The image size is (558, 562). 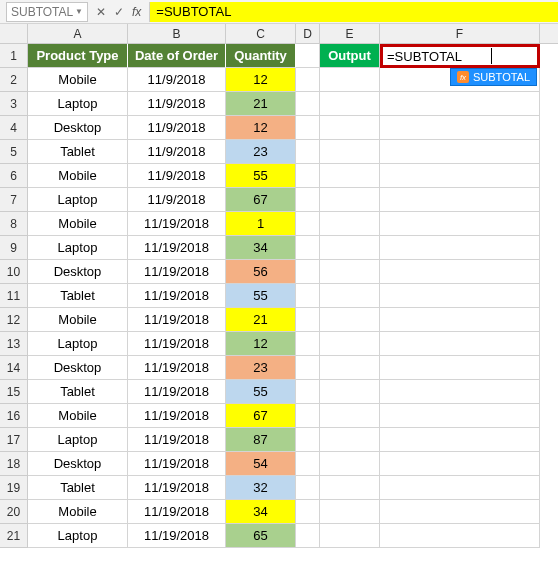 What do you see at coordinates (78, 34) in the screenshot?
I see `col-header-A: A` at bounding box center [78, 34].